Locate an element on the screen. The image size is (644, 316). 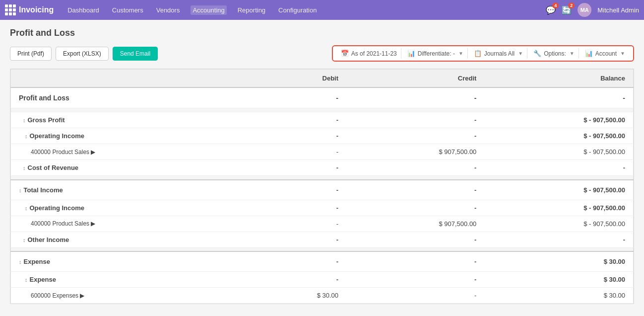
row-label: 600000 Expenses ▶ is located at coordinates (130, 296).